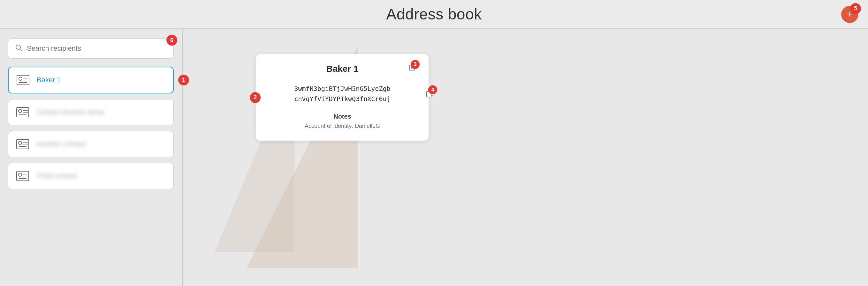 The width and height of the screenshot is (868, 286). What do you see at coordinates (342, 94) in the screenshot?
I see `address-wrapper: 3wmfN3bgiBTjJwH5nG5LyeZgb cnVgYfViYDYPTk…` at bounding box center [342, 94].